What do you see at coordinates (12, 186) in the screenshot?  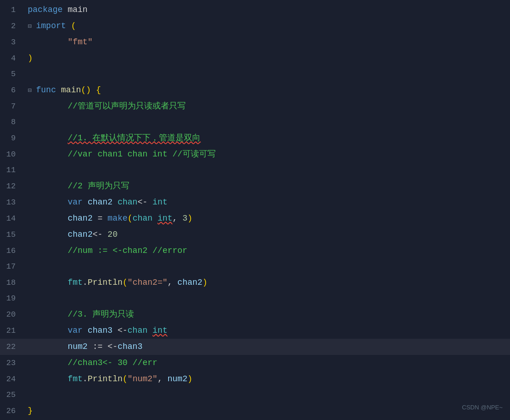 I see `line-number: 12` at bounding box center [12, 186].